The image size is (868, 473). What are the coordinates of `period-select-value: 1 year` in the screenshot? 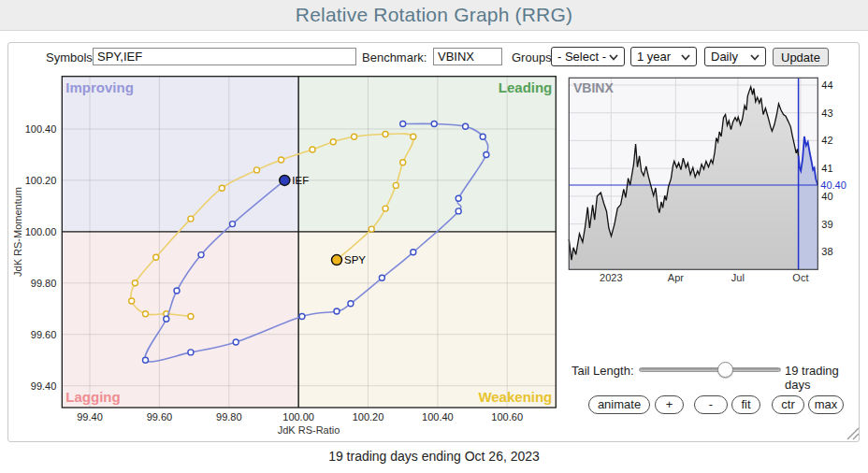 It's located at (654, 56).